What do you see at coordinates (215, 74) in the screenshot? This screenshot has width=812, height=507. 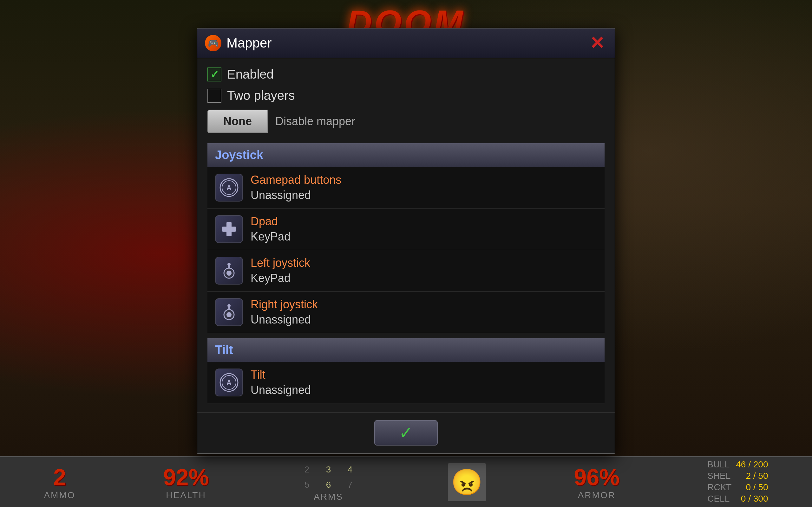 I see `checkmark-icon: ✓` at bounding box center [215, 74].